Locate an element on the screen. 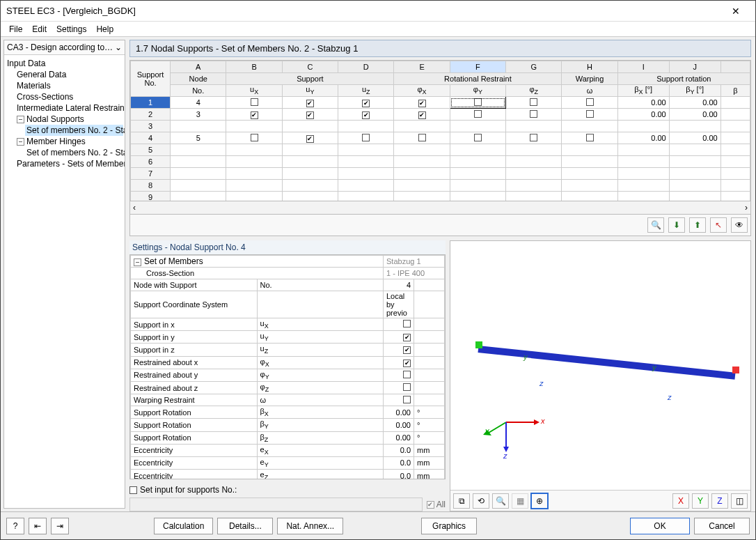  row-header: 3 is located at coordinates (150, 127).